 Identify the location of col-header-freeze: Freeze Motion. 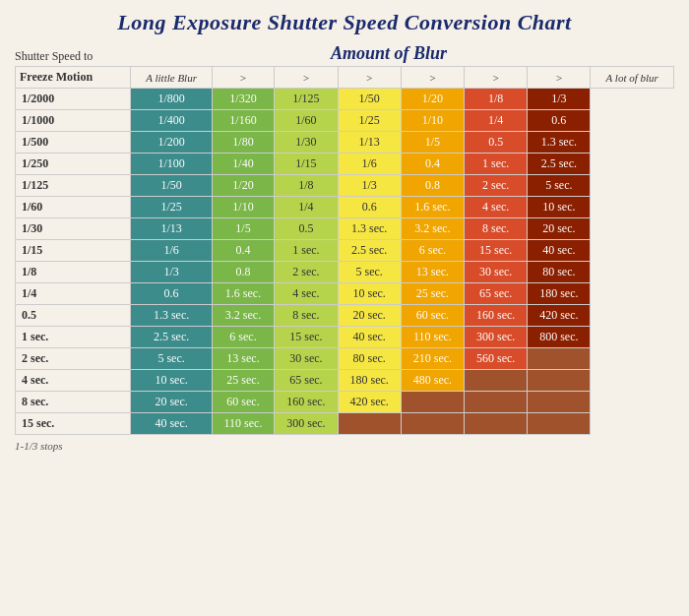
(73, 78).